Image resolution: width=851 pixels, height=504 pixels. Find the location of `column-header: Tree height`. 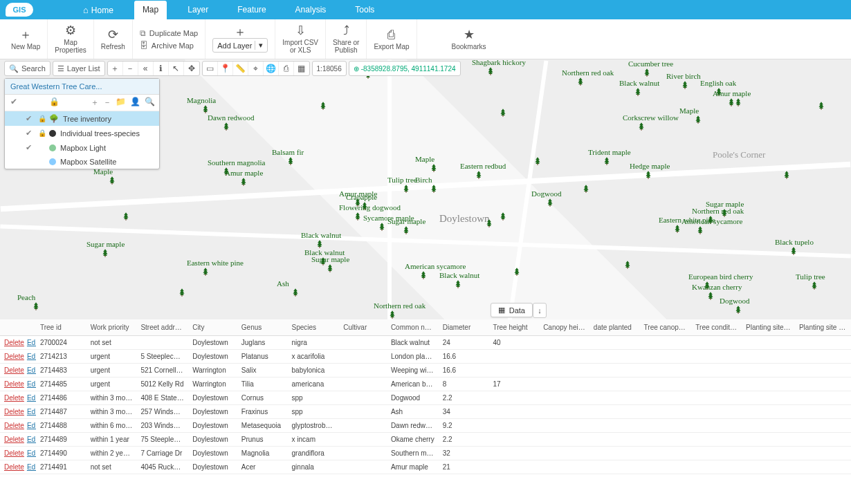

column-header: Tree height is located at coordinates (513, 328).